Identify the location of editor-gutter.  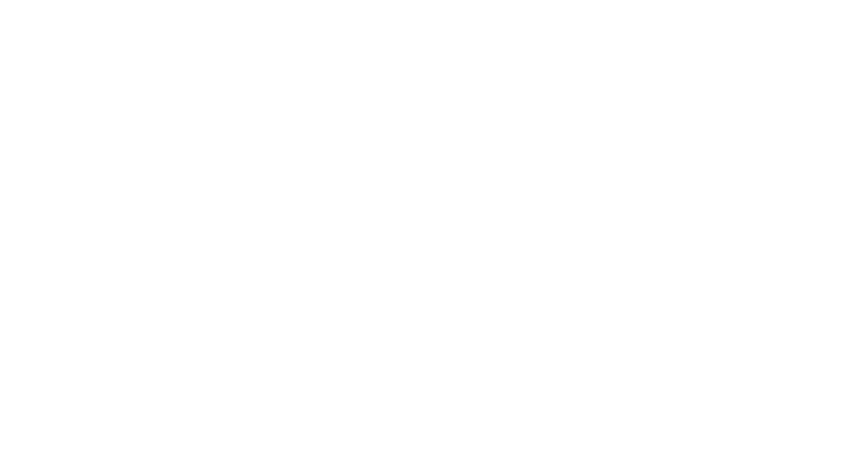
(12, 238).